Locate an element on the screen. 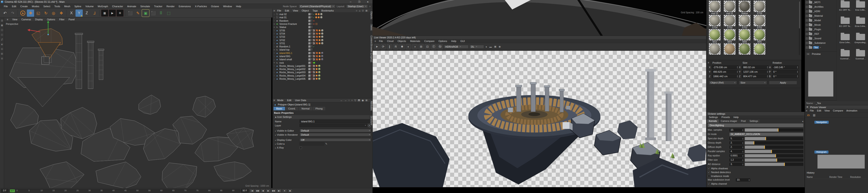 This screenshot has height=193, width=868. paint-tag-icon is located at coordinates (317, 56).